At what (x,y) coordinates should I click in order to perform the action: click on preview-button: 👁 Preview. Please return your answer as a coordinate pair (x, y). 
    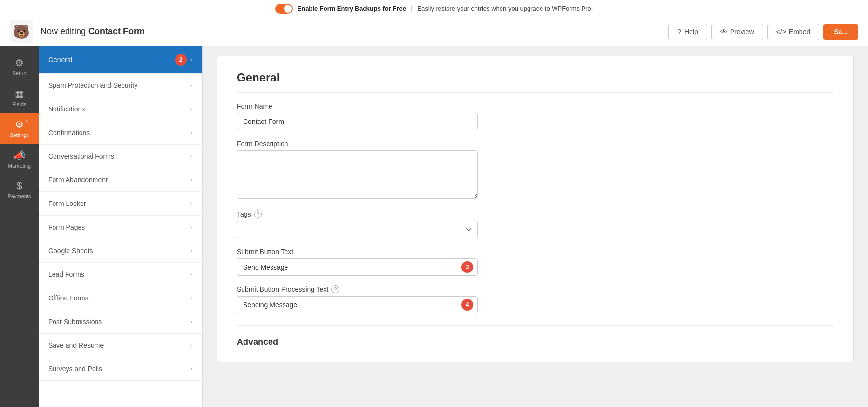
    Looking at the image, I should click on (737, 32).